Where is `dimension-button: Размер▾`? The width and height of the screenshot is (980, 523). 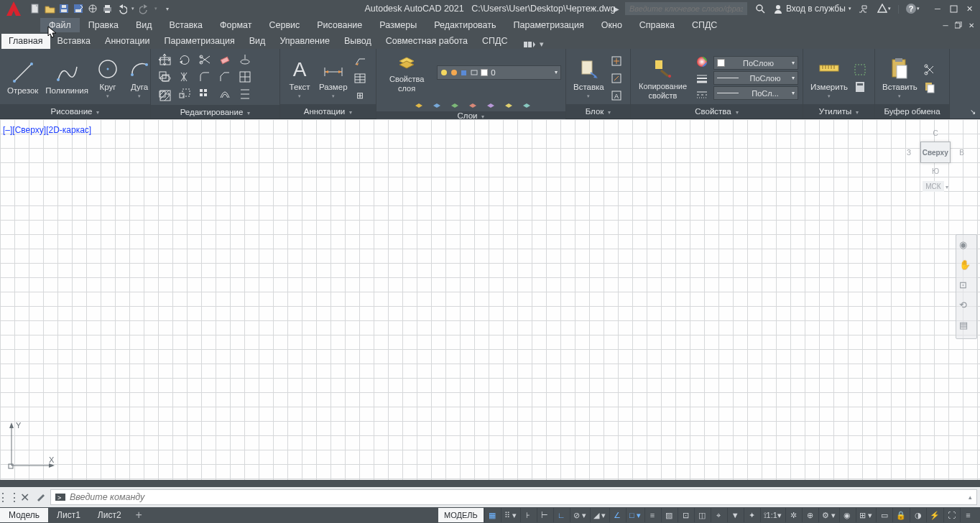 dimension-button: Размер▾ is located at coordinates (333, 78).